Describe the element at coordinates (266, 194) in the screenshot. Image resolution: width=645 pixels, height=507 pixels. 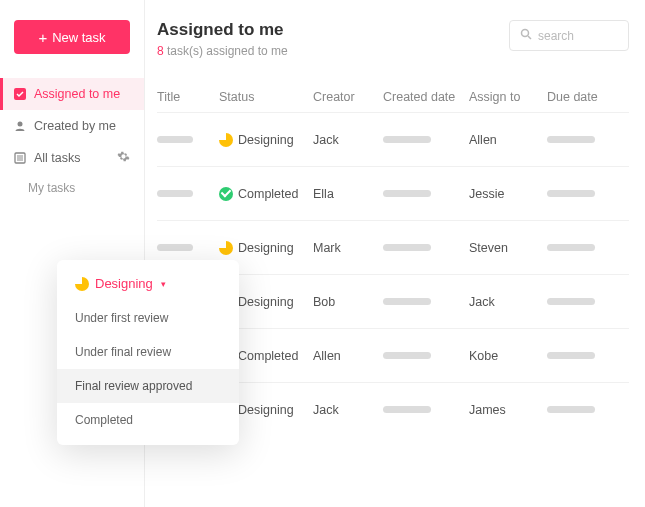
I see `status-cell: Completed` at that location.